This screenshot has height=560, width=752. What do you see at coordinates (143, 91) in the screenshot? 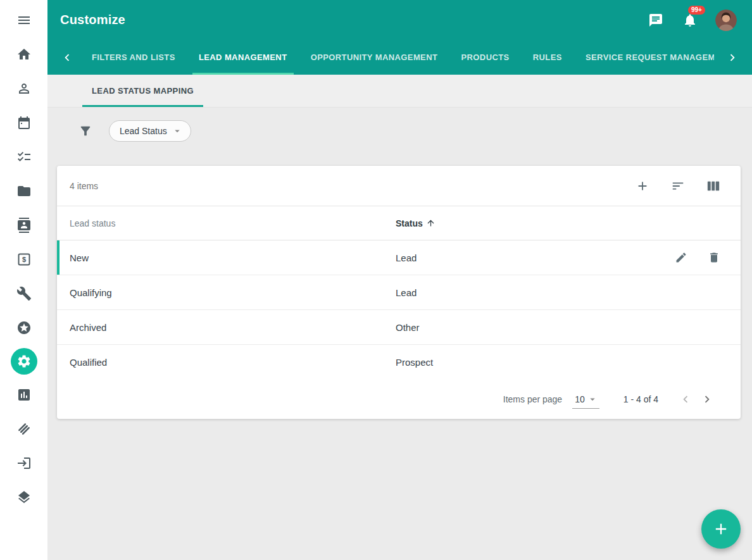
I see `tab-lead-status-mapping: LEAD STATUS MAPPING` at bounding box center [143, 91].